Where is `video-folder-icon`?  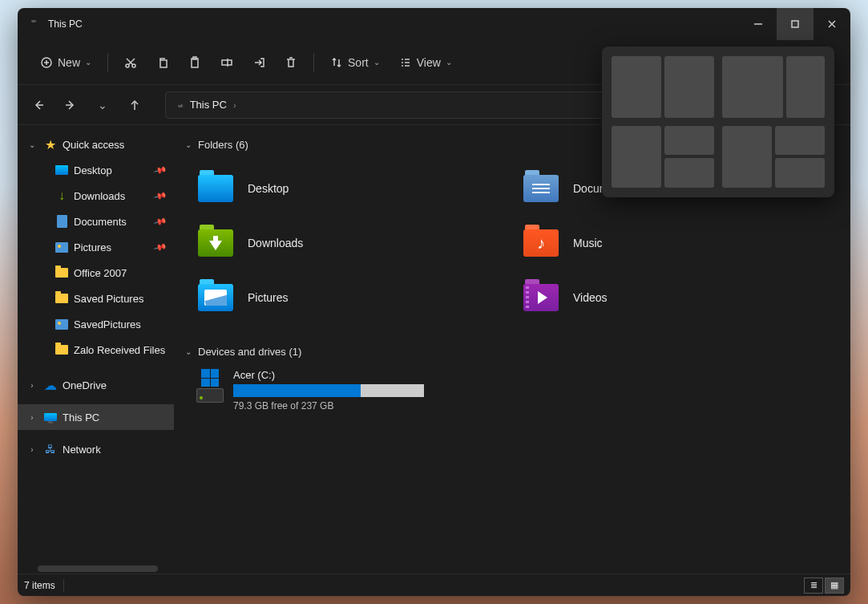 video-folder-icon is located at coordinates (541, 298).